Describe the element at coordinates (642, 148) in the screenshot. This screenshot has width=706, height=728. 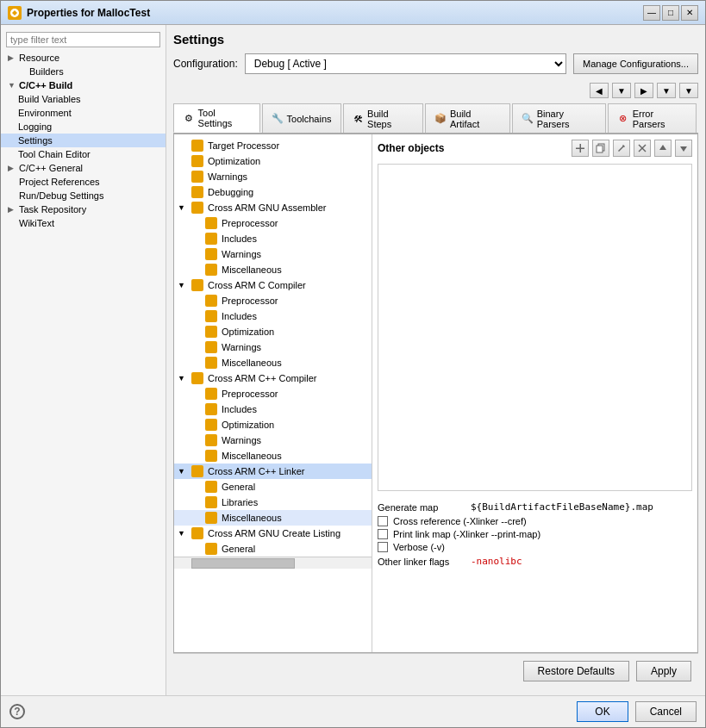
I see `delete-object-button` at that location.